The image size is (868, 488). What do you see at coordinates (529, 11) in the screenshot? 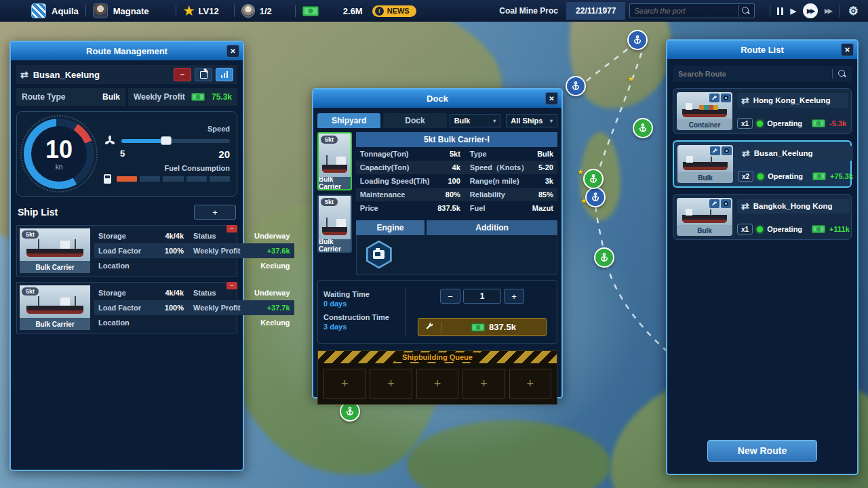
I see `news-ticker: Coal Mine Proc` at bounding box center [529, 11].